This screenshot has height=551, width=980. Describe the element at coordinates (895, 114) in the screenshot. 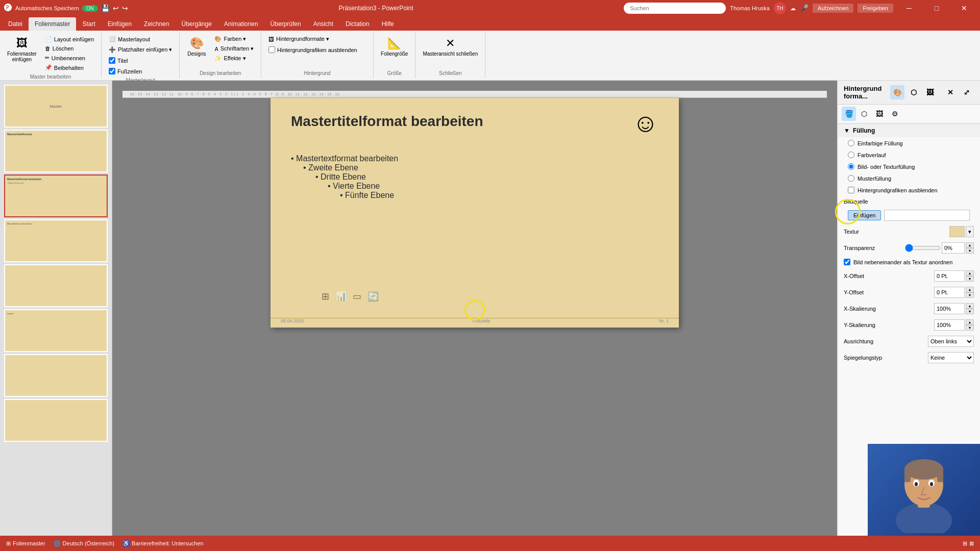

I see `extra-icon: ⚙` at that location.